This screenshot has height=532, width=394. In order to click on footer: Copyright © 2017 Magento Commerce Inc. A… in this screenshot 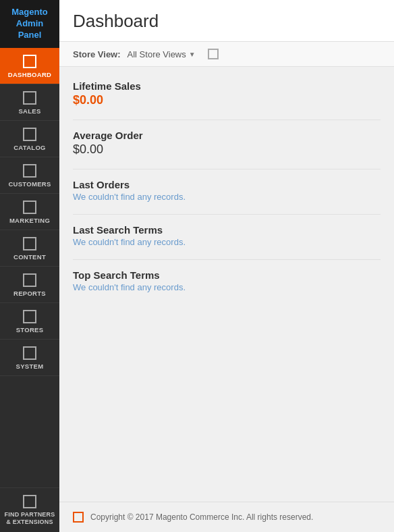, I will do `click(227, 517)`.